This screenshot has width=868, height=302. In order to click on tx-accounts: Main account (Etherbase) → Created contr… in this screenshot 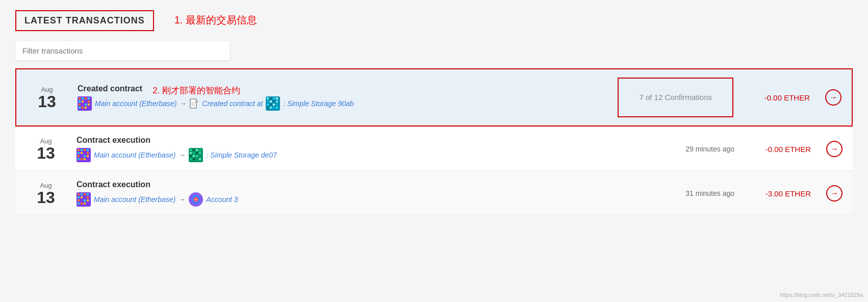, I will do `click(348, 104)`.